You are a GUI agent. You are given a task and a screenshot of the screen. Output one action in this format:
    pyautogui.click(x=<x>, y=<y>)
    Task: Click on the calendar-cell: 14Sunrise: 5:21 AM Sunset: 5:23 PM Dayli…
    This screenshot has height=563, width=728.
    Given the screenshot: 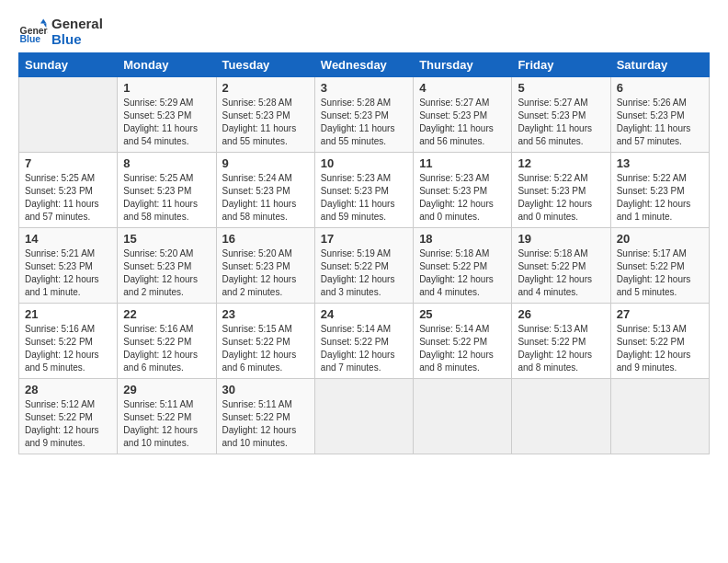 What is the action you would take?
    pyautogui.click(x=68, y=266)
    